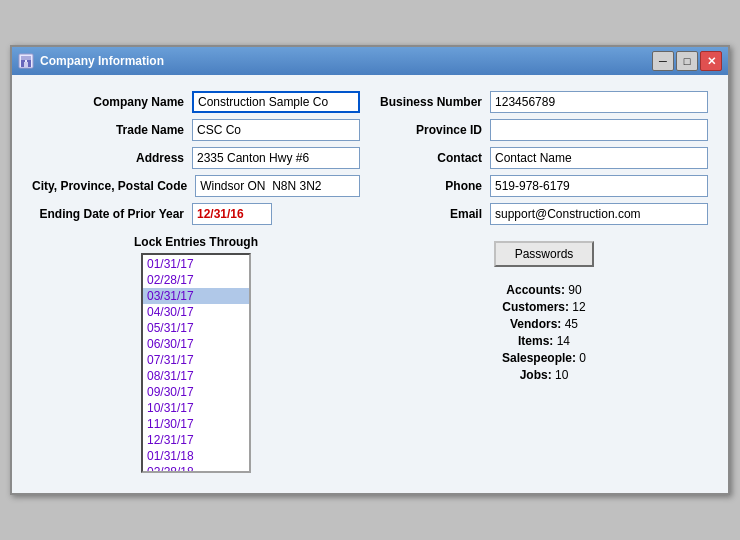  I want to click on title-bar: Company Information ─ □ ✕, so click(370, 61).